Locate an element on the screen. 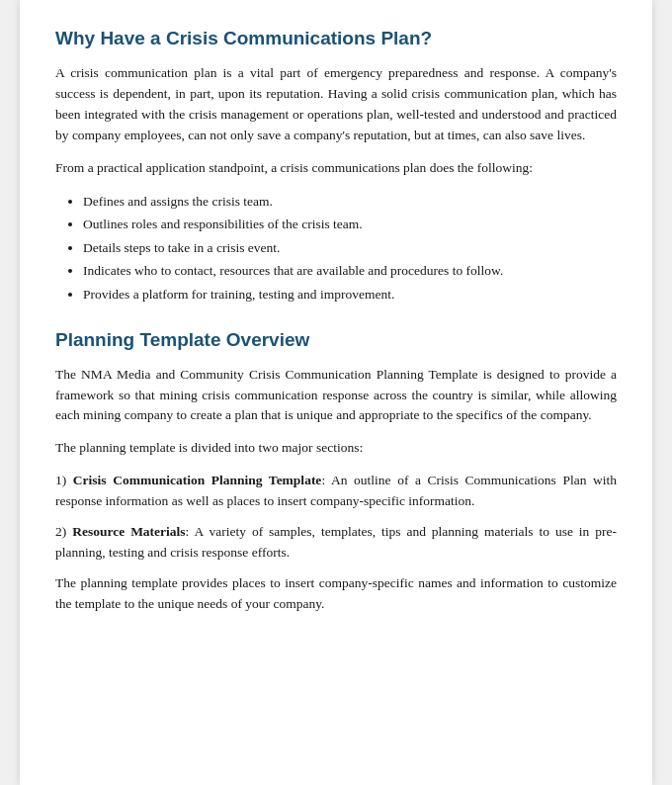 This screenshot has height=785, width=672. bullet-item-2: Outlines roles and responsibilities of t… is located at coordinates (350, 224).